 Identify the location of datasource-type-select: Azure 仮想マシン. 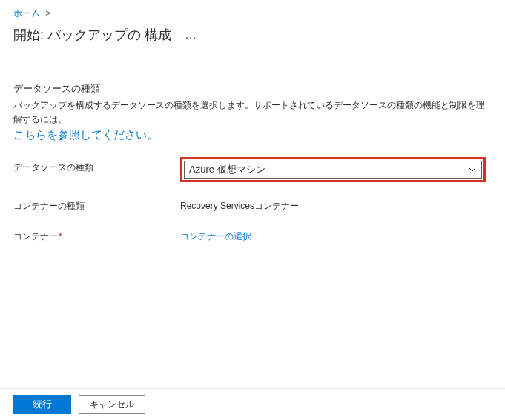
(333, 170).